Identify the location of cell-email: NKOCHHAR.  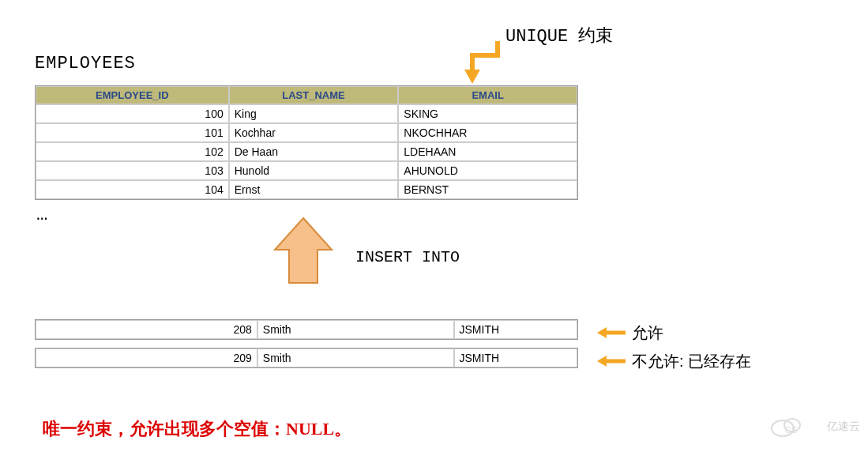
(488, 133).